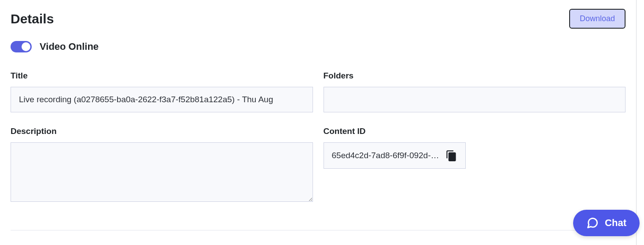 This screenshot has width=644, height=245. I want to click on content-id-label: Content ID, so click(475, 131).